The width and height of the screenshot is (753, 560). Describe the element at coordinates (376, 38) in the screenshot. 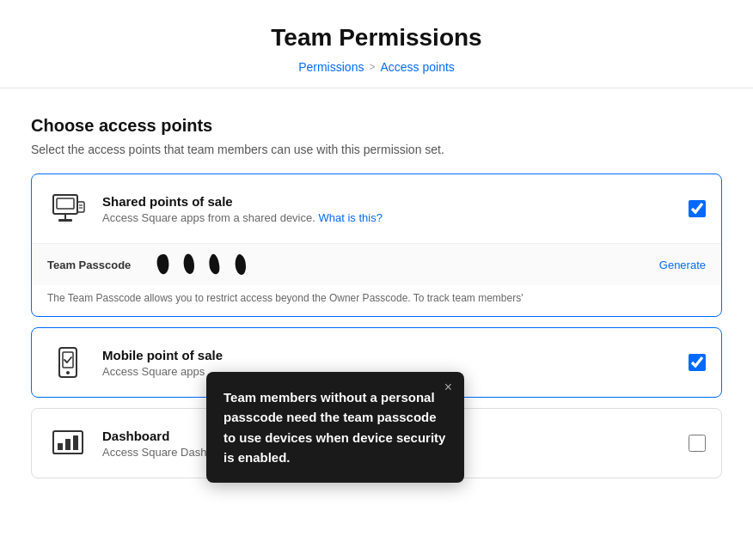

I see `page-title: Team Permissions` at that location.